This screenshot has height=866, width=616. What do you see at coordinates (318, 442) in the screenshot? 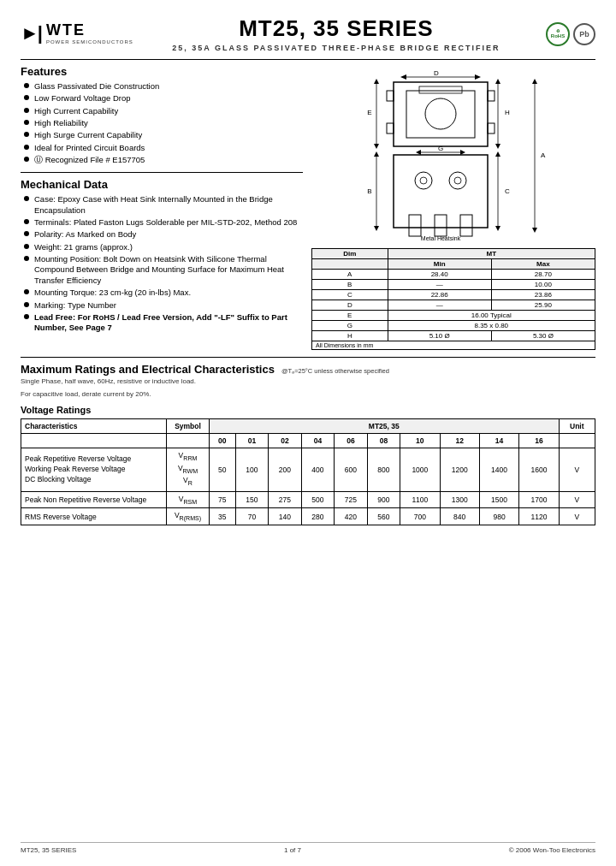
I see `ver-04: 04` at bounding box center [318, 442].